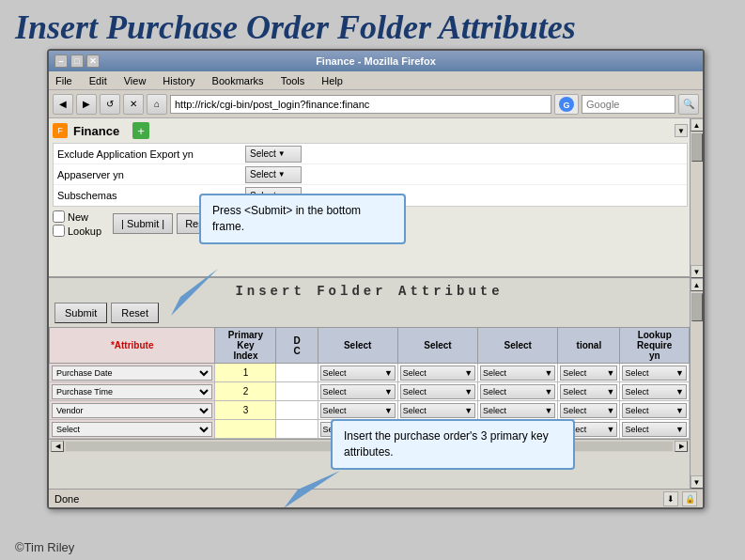  I want to click on attr-select-3: Vendor, so click(132, 411).